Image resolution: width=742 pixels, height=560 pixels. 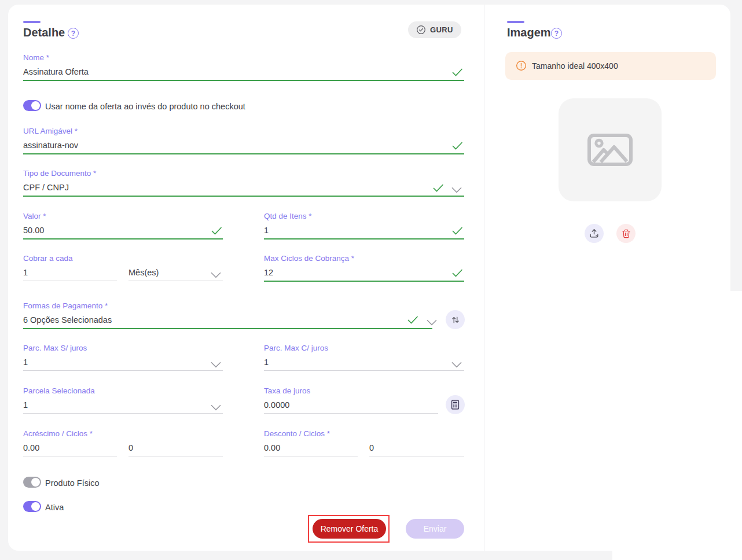 What do you see at coordinates (277, 405) in the screenshot?
I see `taxa-juros-input: 0.0000` at bounding box center [277, 405].